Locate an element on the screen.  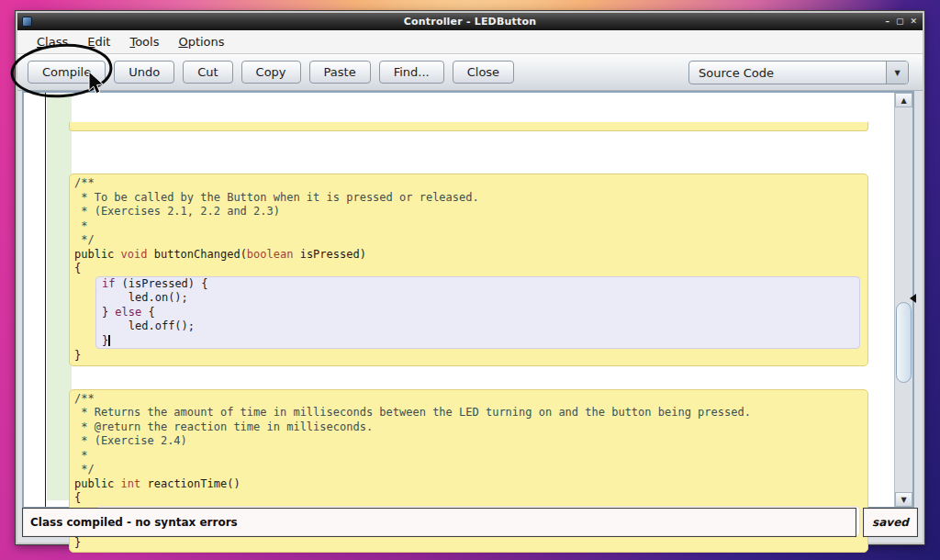
code-line: * Returns the amount of time in millisec… is located at coordinates (468, 413).